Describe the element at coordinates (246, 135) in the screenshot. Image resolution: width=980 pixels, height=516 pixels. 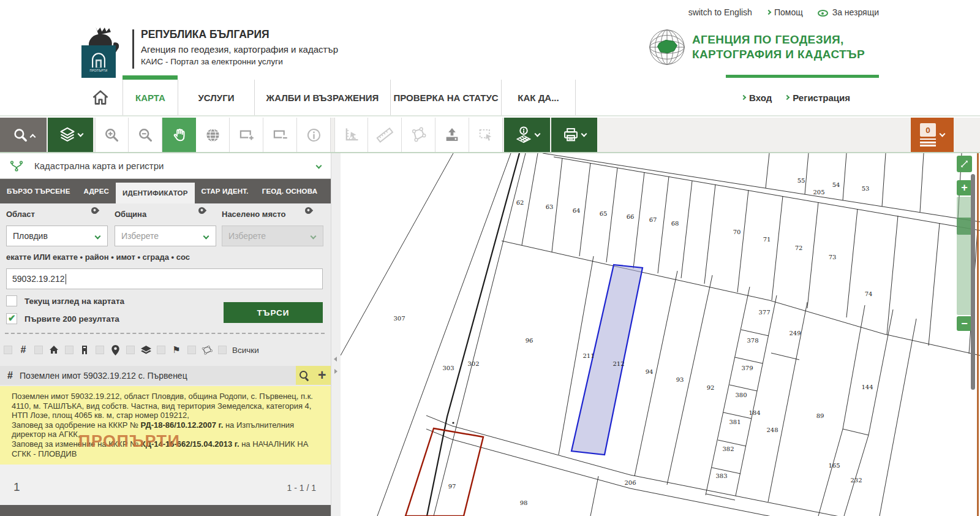
I see `box-zoom-in-button` at that location.